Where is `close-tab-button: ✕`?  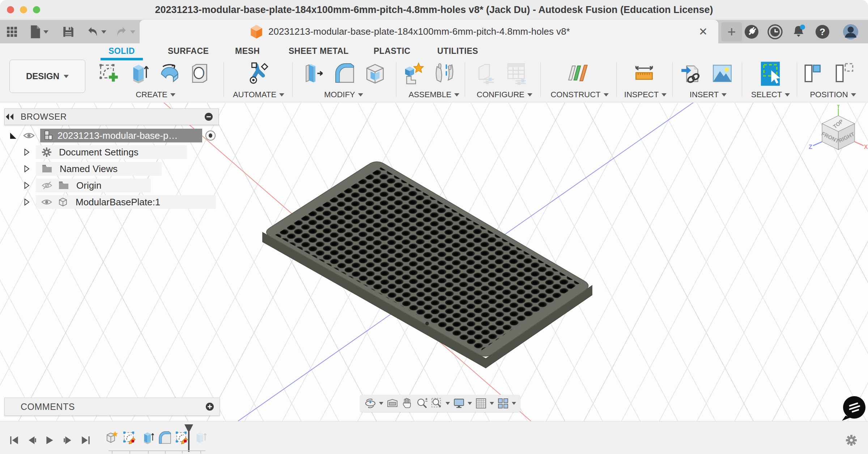 close-tab-button: ✕ is located at coordinates (703, 31).